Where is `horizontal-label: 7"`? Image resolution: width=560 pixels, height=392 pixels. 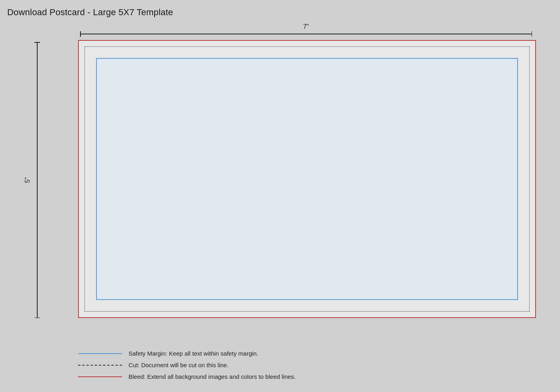 horizontal-label: 7" is located at coordinates (306, 27).